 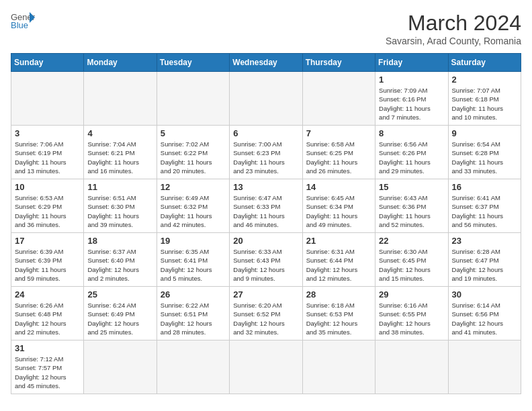 What do you see at coordinates (266, 211) in the screenshot?
I see `day-info: Sunrise: 6:47 AM Sunset: 6:33 PM Dayligh…` at bounding box center [266, 211].